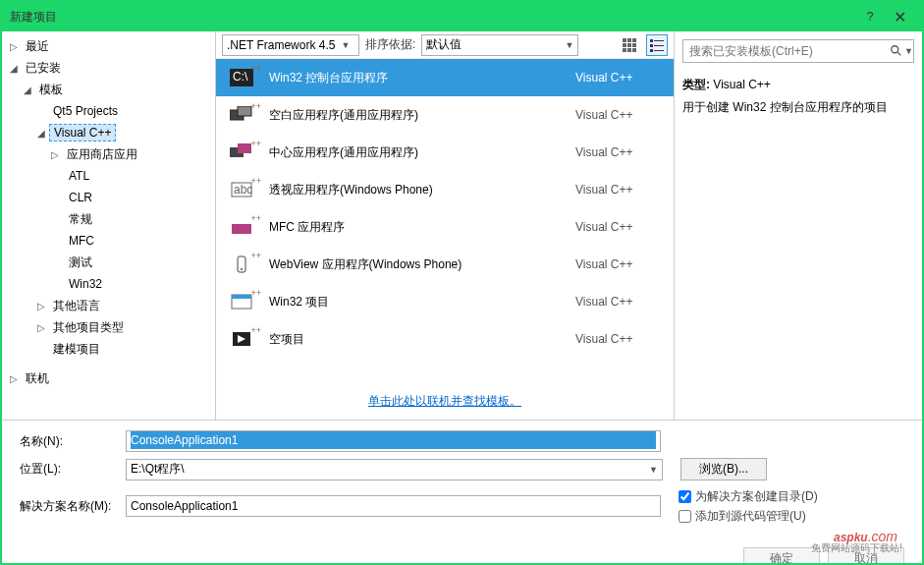 The height and width of the screenshot is (565, 924). I want to click on tree-visual-cpp: ◢Visual C++, so click(108, 133).